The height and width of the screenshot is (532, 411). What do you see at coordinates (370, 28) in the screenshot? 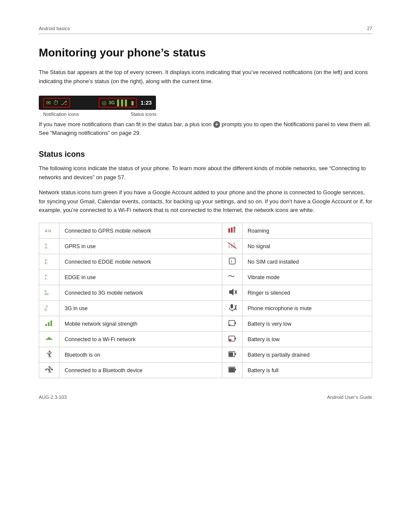
I see `header-page-number: 27` at bounding box center [370, 28].